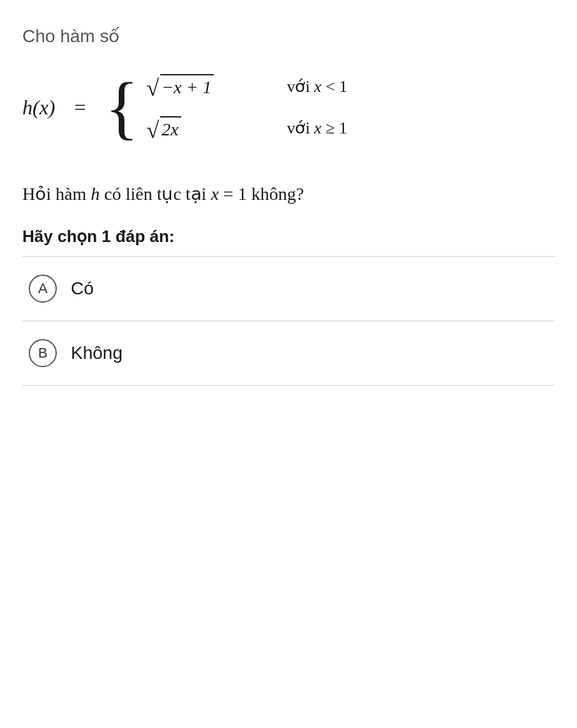  I want to click on option-b-circle: B, so click(43, 353).